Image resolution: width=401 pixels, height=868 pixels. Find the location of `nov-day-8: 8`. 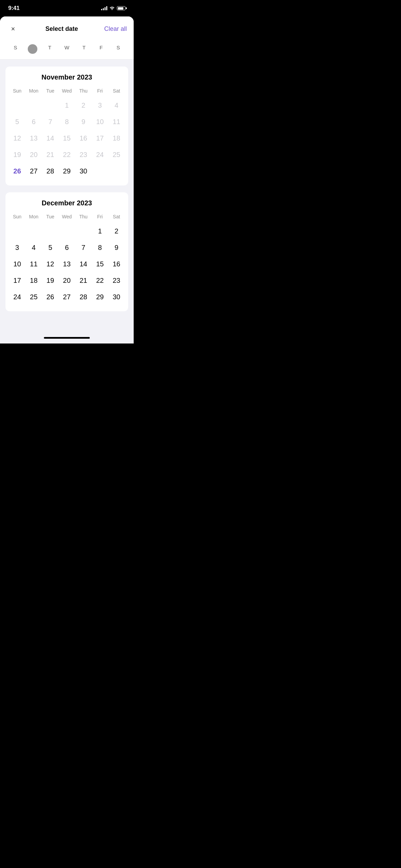

nov-day-8: 8 is located at coordinates (67, 122).